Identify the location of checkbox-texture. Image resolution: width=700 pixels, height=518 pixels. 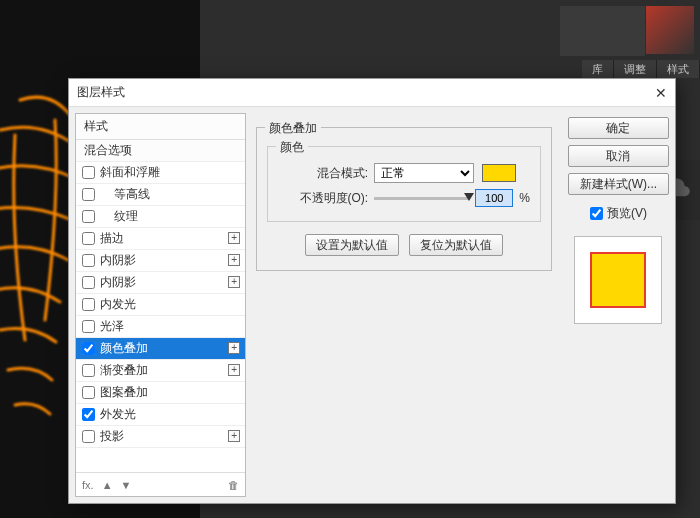
(88, 216).